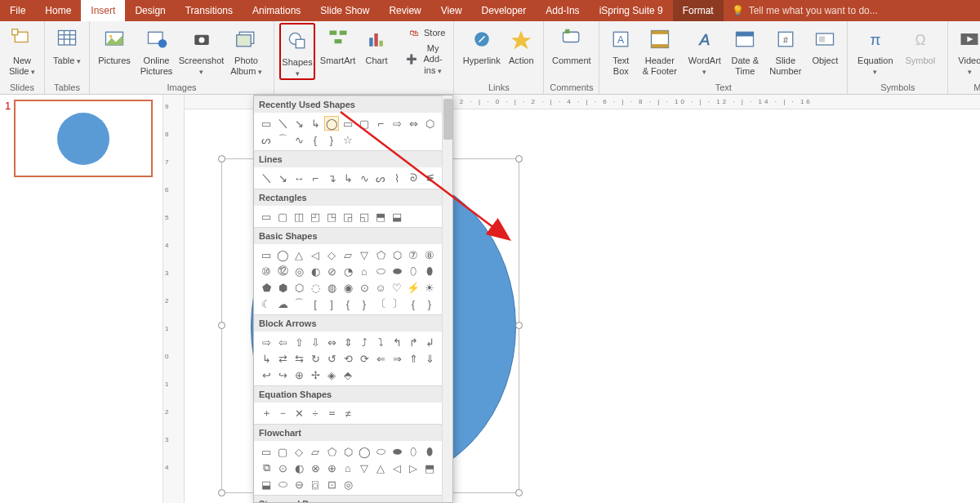 The image size is (980, 503). Describe the element at coordinates (315, 468) in the screenshot. I see `shape-flow: ⊗` at that location.